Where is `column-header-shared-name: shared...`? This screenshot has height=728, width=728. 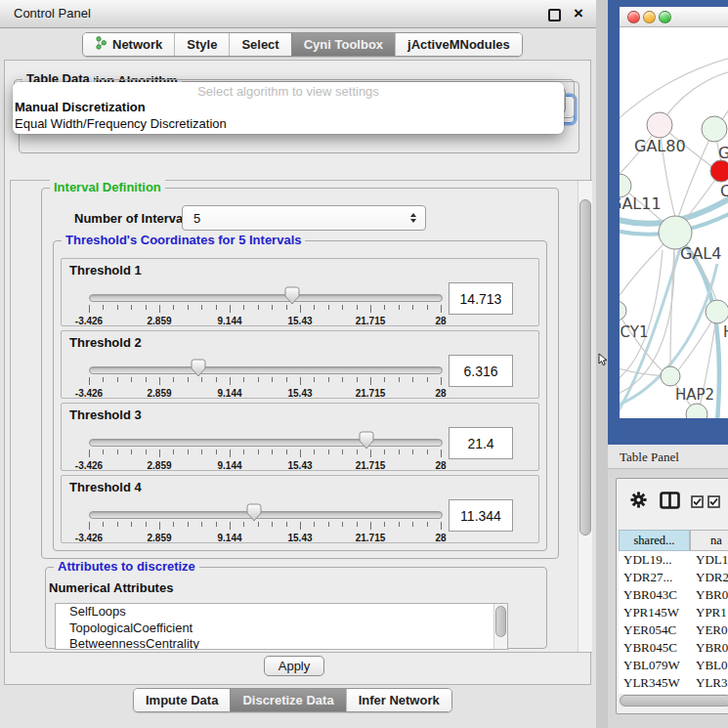
column-header-shared-name: shared... is located at coordinates (655, 540).